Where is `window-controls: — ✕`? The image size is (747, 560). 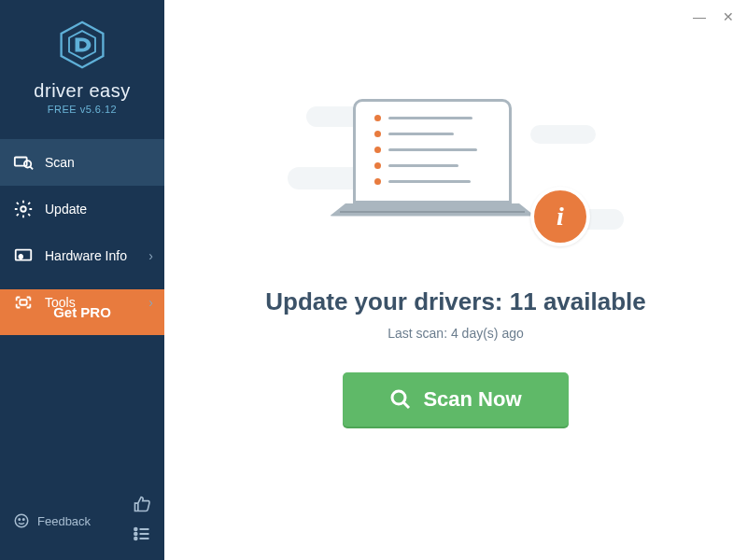 window-controls: — ✕ is located at coordinates (713, 17).